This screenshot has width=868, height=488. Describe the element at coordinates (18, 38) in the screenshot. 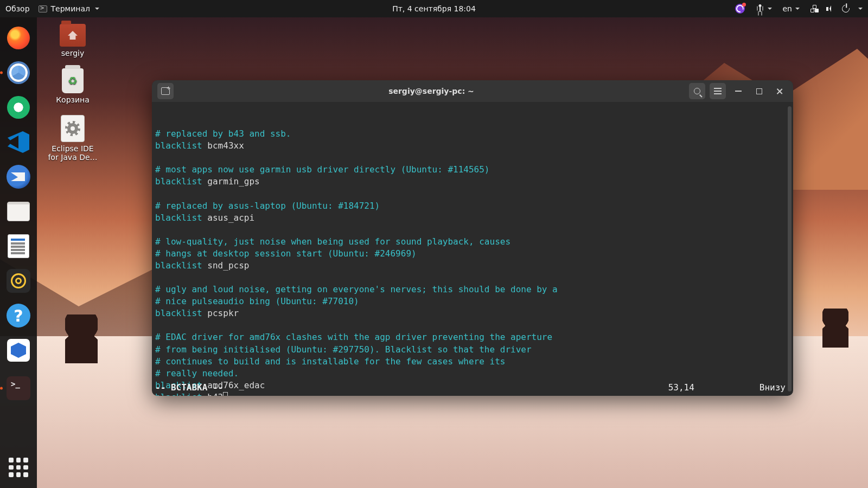

I see `firefox-icon` at that location.